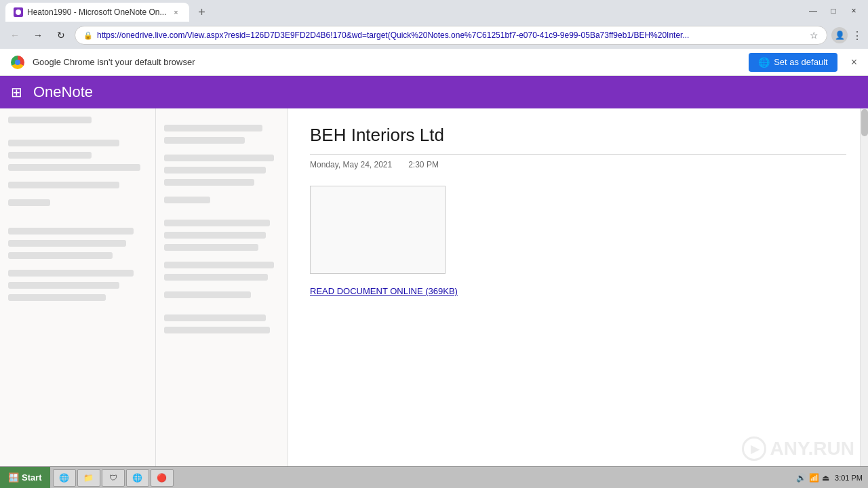  What do you see at coordinates (162, 478) in the screenshot?
I see `alert-icon: 🔴` at bounding box center [162, 478].